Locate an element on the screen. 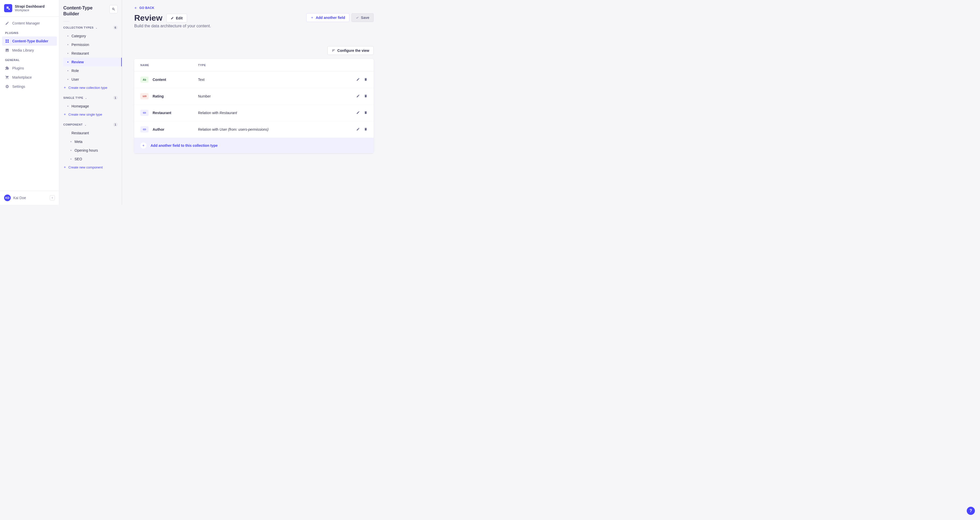 The width and height of the screenshot is (980, 520). nav-content-type-builder: Content-Type Builder is located at coordinates (30, 41).